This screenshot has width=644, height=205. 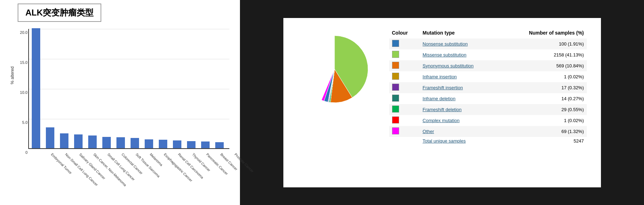 What do you see at coordinates (488, 77) in the screenshot?
I see `table-row: Inframe insertion1 (0.02%)` at bounding box center [488, 77].